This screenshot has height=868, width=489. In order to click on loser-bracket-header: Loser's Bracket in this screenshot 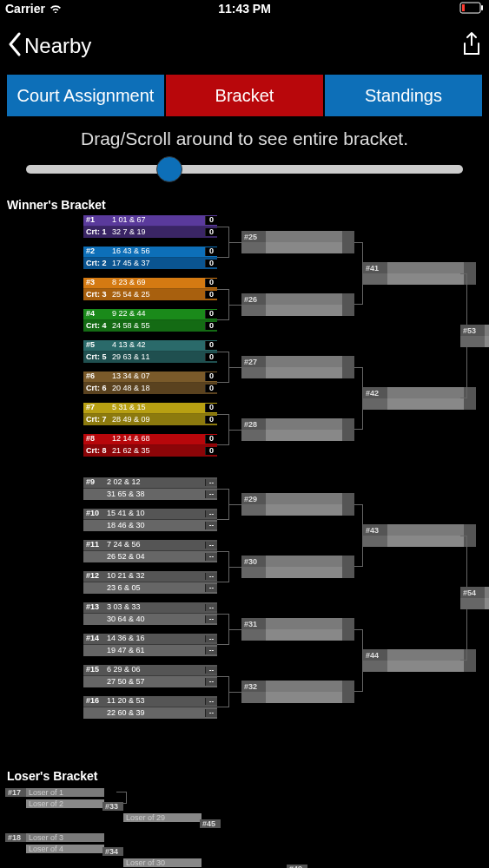, I will do `click(245, 770)`.